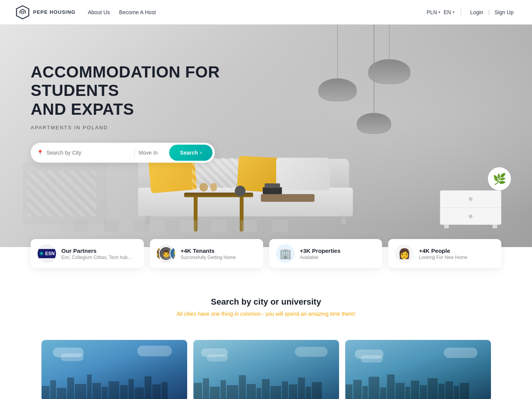  I want to click on language-label: EN, so click(447, 12).